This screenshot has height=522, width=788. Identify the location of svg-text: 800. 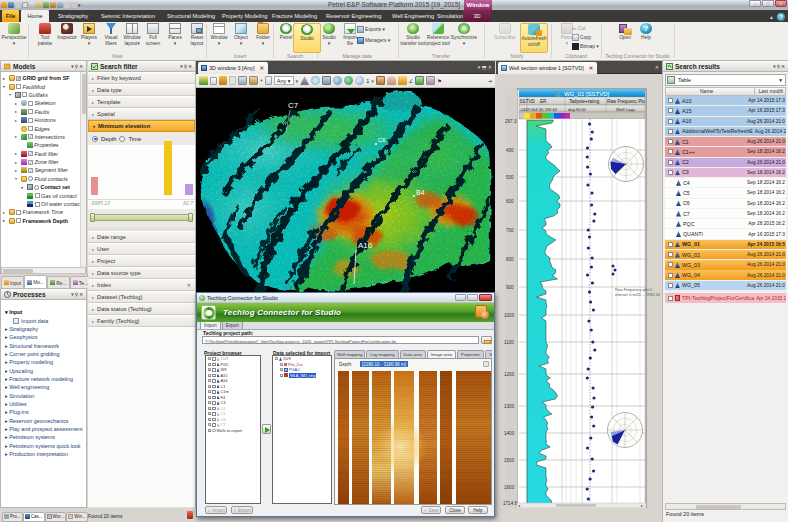
(510, 260).